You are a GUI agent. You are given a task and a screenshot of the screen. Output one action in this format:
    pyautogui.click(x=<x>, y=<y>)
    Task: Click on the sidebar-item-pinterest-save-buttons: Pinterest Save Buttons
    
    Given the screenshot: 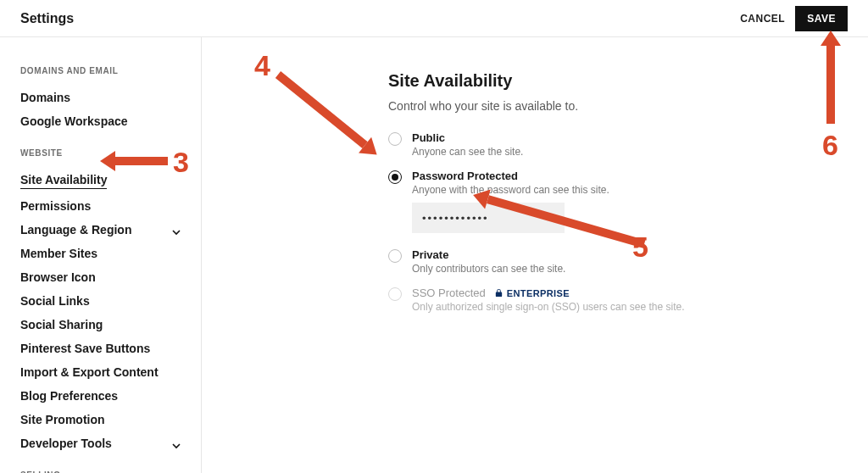 What is the action you would take?
    pyautogui.click(x=110, y=348)
    